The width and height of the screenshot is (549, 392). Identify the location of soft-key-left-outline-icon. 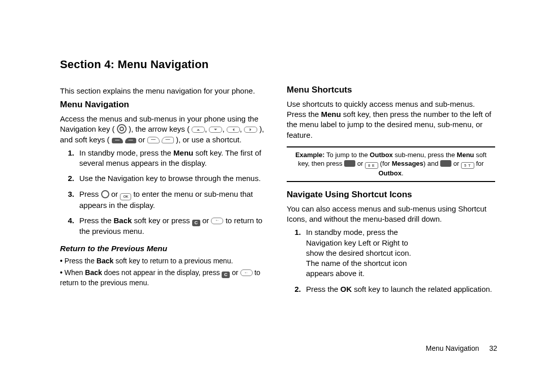
(154, 140).